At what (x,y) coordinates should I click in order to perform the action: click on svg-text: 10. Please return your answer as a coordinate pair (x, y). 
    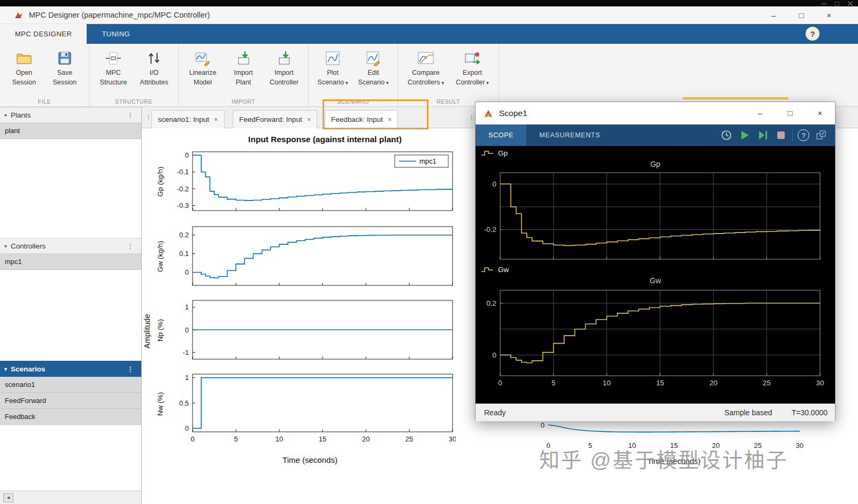
    Looking at the image, I should click on (279, 439).